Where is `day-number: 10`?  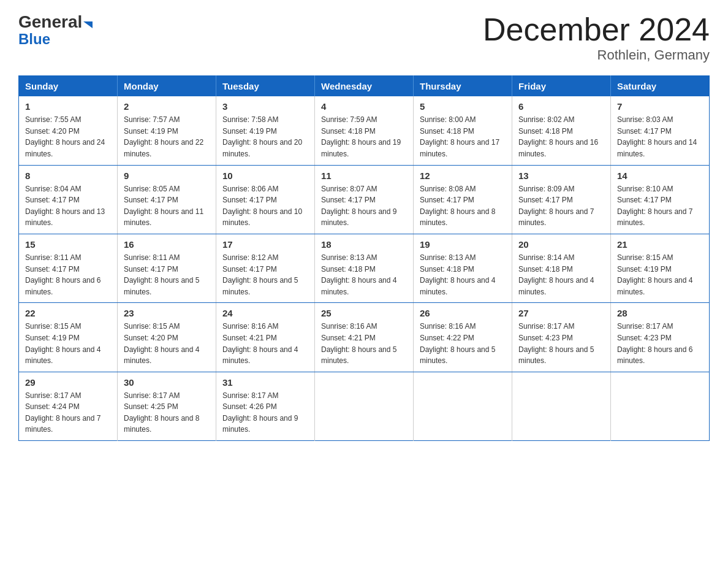 day-number: 10 is located at coordinates (265, 175).